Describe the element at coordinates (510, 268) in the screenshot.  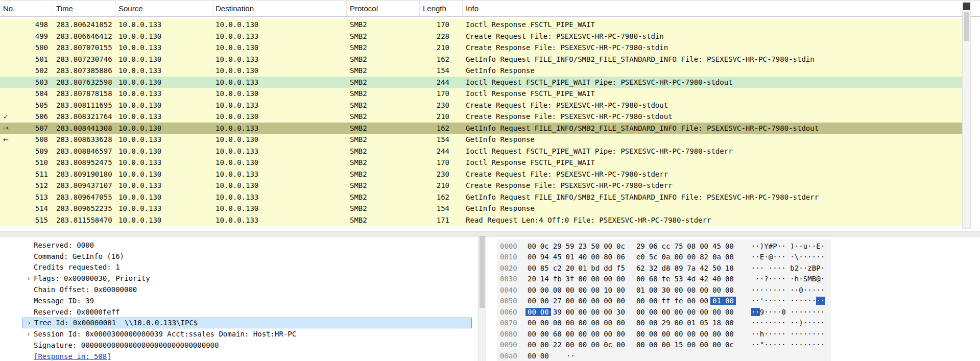
I see `hex-offset: 0020` at that location.